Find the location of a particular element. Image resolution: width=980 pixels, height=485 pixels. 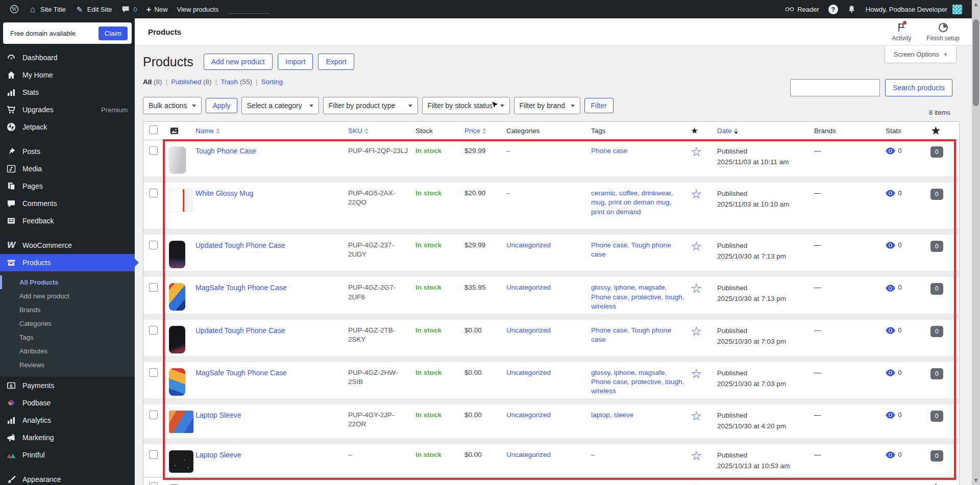

view-link-published: Published is located at coordinates (186, 82).